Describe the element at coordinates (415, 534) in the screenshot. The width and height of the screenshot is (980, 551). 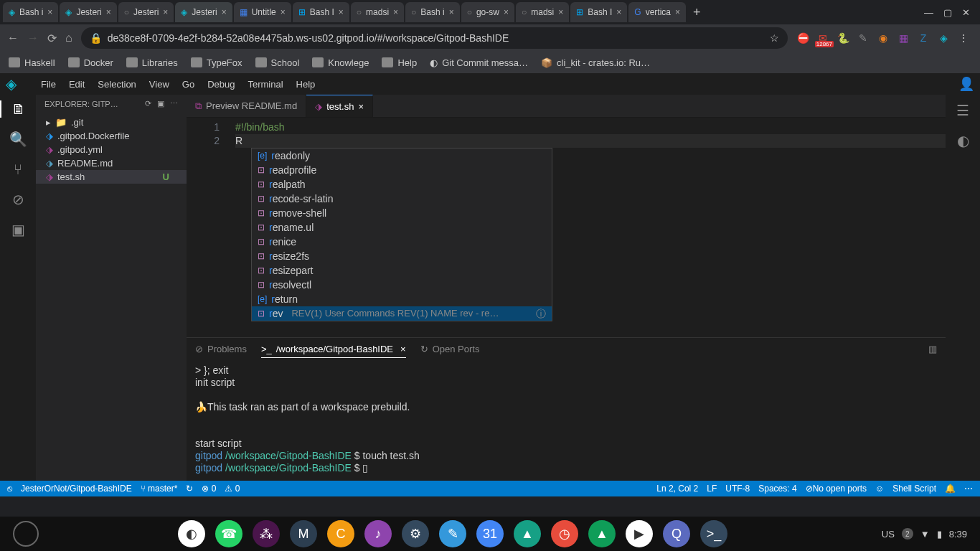
I see `shelf-app-settings: ⚙` at that location.